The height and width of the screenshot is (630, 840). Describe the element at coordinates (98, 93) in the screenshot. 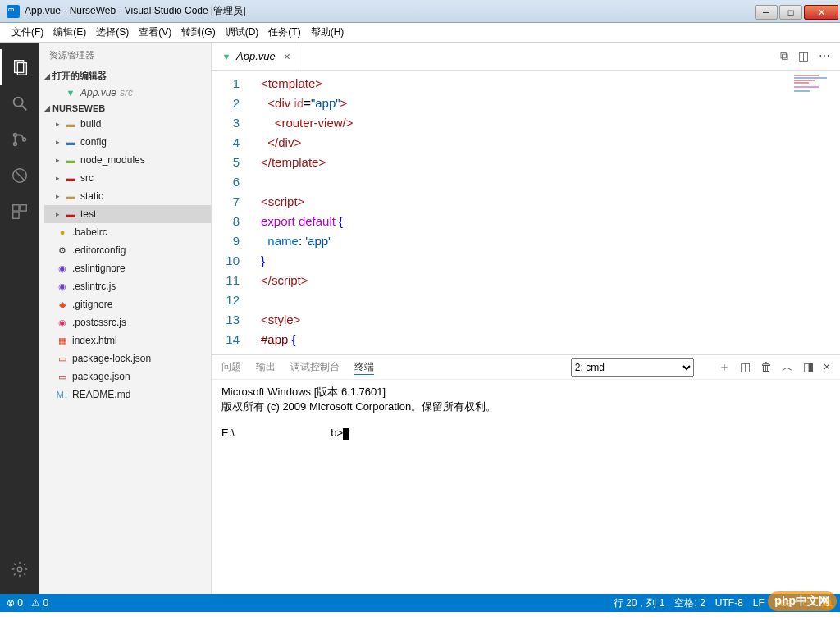

I see `open-editor-name: App.vue` at that location.